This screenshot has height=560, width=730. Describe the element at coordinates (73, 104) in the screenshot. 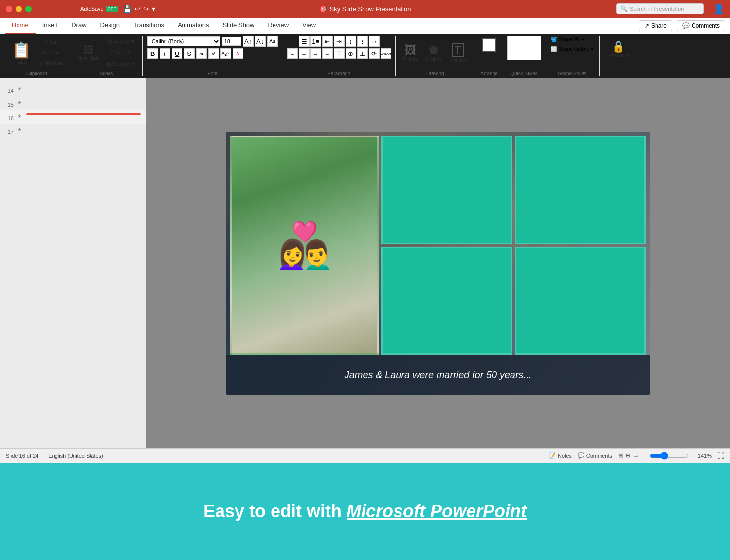

I see `slide-item-15: 15 ★ There were many family adventures..…` at that location.